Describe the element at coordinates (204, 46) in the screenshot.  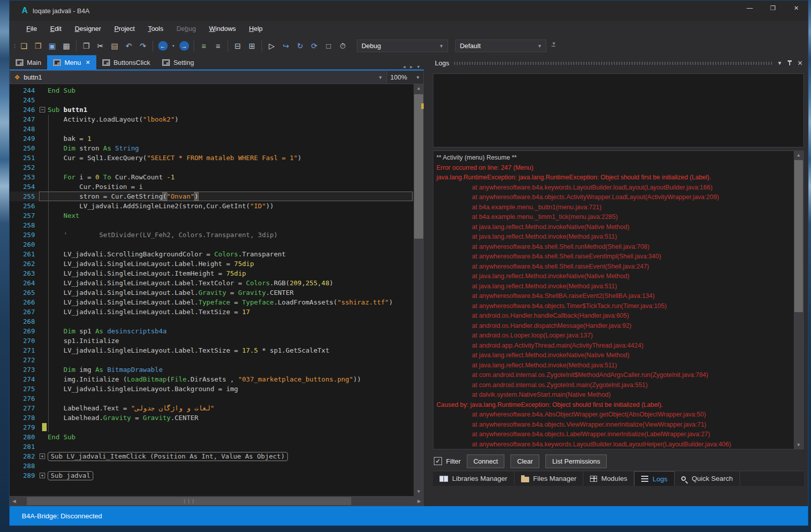
I see `comment-selection-icon: ≡` at that location.